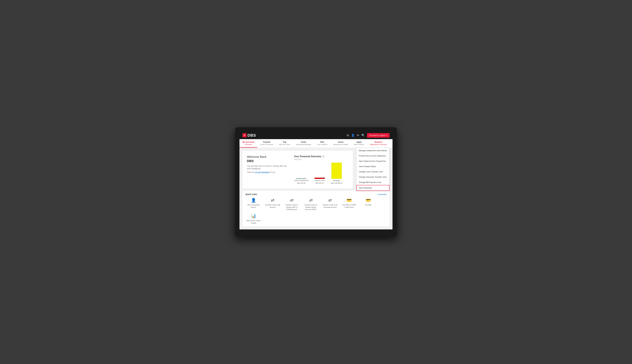 The image size is (632, 364). I want to click on cash-value: S$1,728.38, so click(301, 183).